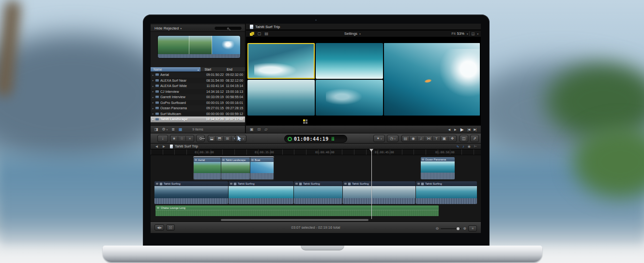 This screenshot has height=263, width=644. I want to click on enhancements-button: ✶▾, so click(379, 138).